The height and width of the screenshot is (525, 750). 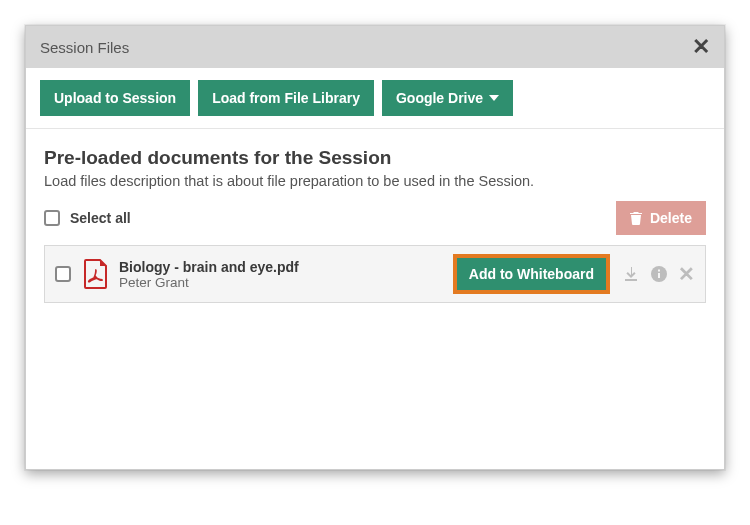 What do you see at coordinates (96, 274) in the screenshot?
I see `pdf-icon` at bounding box center [96, 274].